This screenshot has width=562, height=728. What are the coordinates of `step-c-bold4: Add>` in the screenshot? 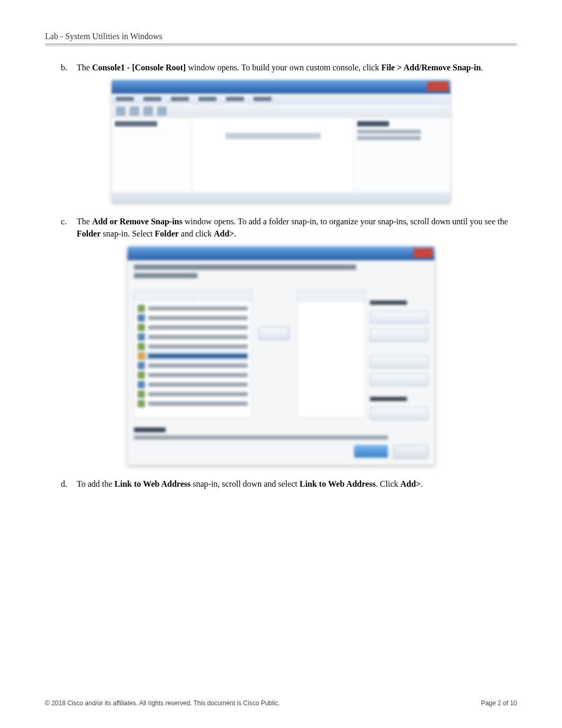 It's located at (224, 234).